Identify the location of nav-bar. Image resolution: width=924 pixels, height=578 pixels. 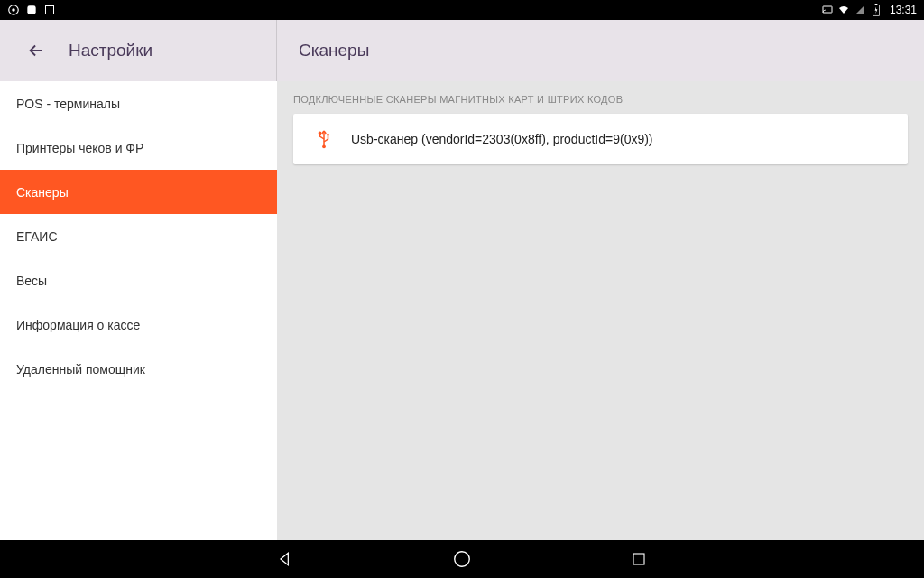
(462, 559).